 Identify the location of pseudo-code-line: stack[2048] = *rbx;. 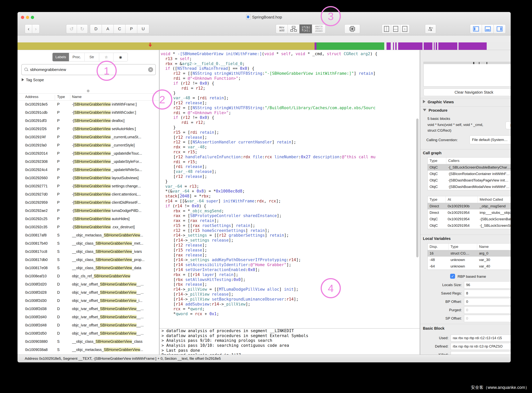
(290, 196).